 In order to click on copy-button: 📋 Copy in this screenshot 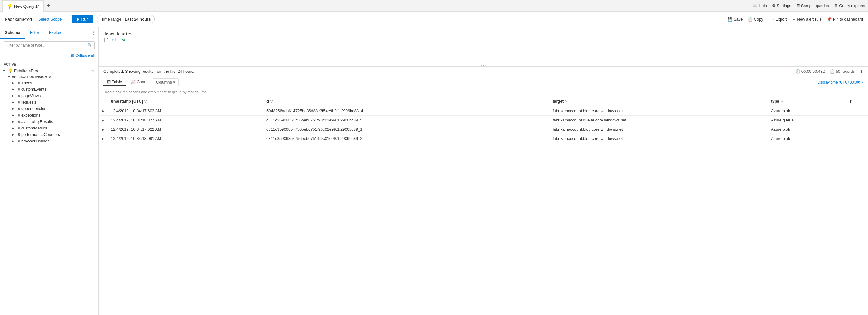, I will do `click(755, 19)`.